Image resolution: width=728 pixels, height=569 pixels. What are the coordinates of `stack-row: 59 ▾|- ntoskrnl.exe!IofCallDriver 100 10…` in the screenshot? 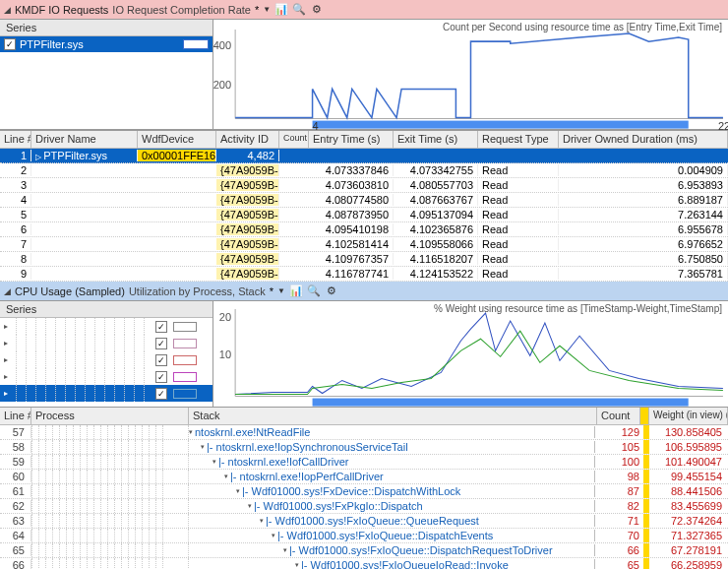 It's located at (364, 463).